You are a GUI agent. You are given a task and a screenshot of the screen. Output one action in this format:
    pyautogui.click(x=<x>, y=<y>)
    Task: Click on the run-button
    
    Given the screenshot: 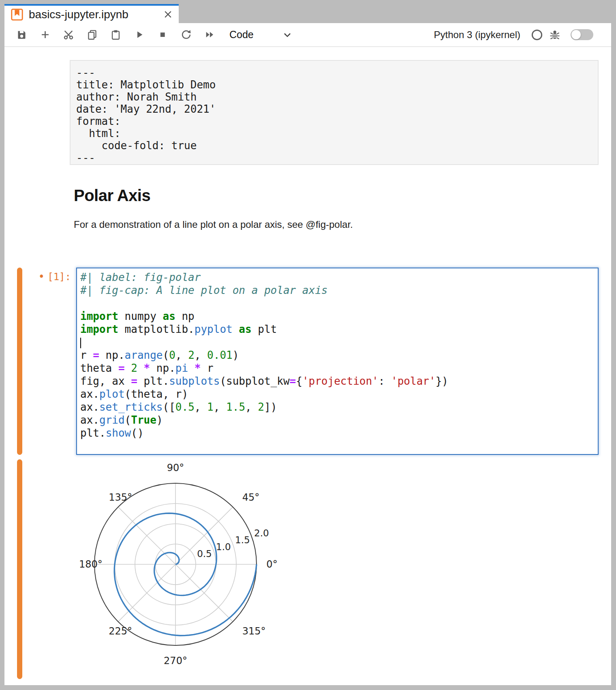 What is the action you would take?
    pyautogui.click(x=139, y=35)
    